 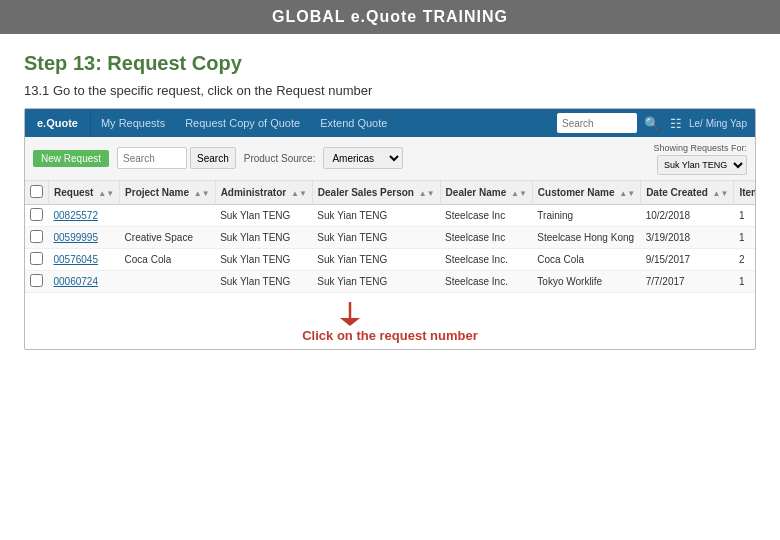 What do you see at coordinates (586, 237) in the screenshot?
I see `row-customer: Steelcase Hong Kong` at bounding box center [586, 237].